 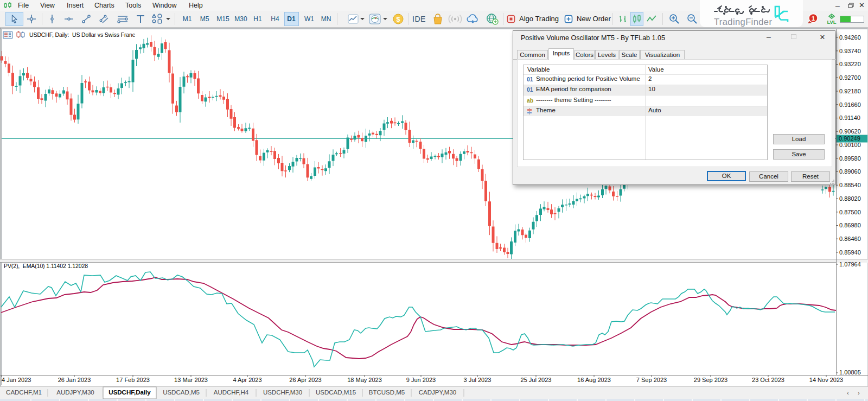 I want to click on svg-text: 0.90620, so click(x=850, y=131).